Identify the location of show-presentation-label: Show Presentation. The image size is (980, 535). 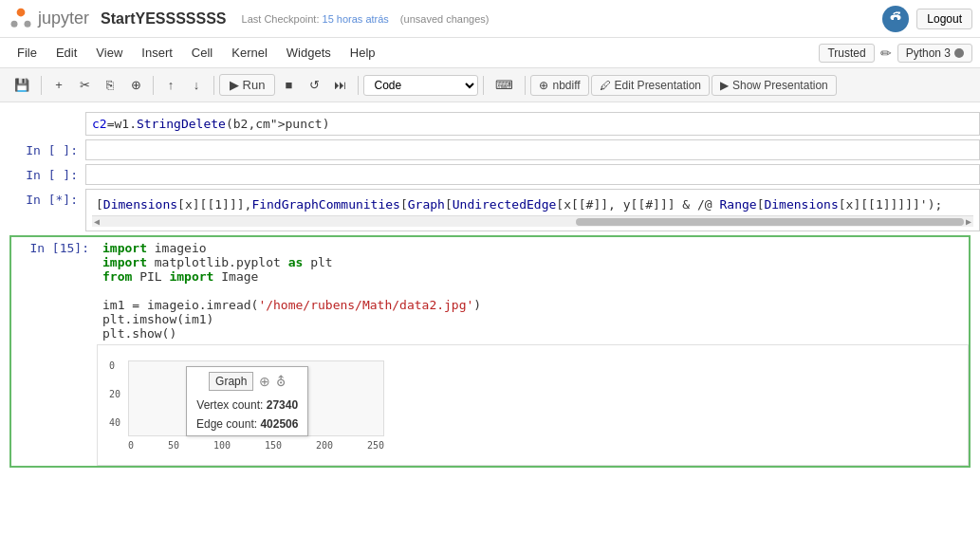
(780, 85).